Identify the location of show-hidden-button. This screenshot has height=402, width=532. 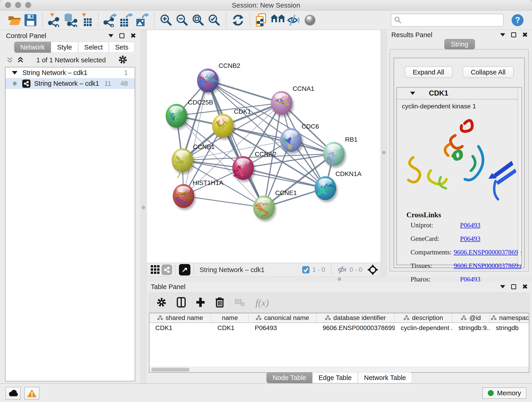
(310, 20).